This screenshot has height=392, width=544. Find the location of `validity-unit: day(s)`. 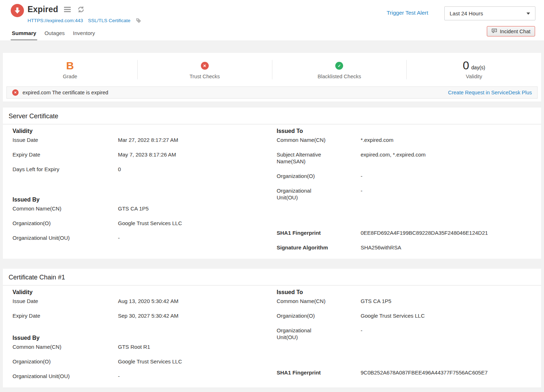

validity-unit: day(s) is located at coordinates (478, 68).